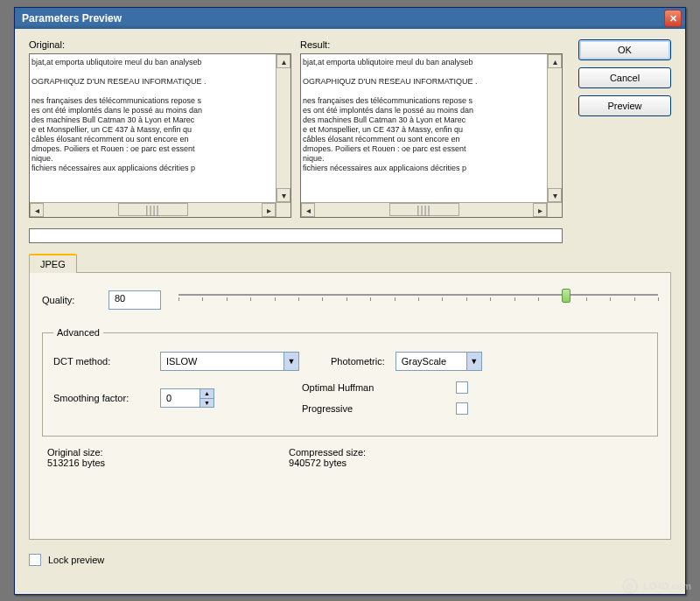 The width and height of the screenshot is (700, 601). Describe the element at coordinates (674, 19) in the screenshot. I see `close-icon: ✕` at that location.